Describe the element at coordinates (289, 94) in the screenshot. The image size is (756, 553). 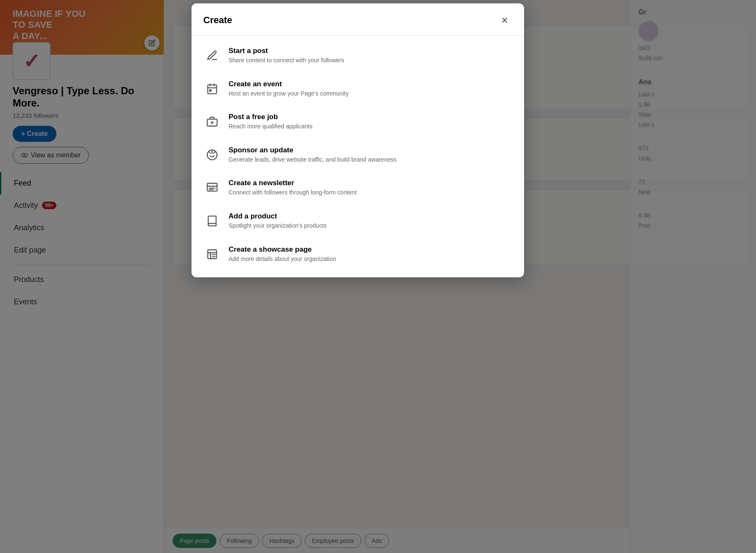
I see `create-event-desc: Host an event to grow your Page's commun…` at that location.